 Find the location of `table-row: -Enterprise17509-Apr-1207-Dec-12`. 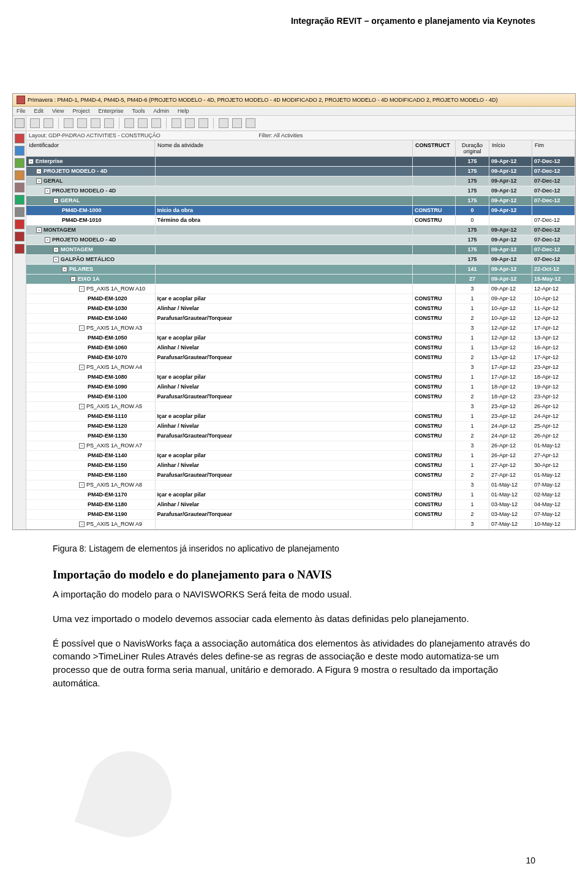

table-row: -Enterprise17509-Apr-1207-Dec-12 is located at coordinates (301, 162).